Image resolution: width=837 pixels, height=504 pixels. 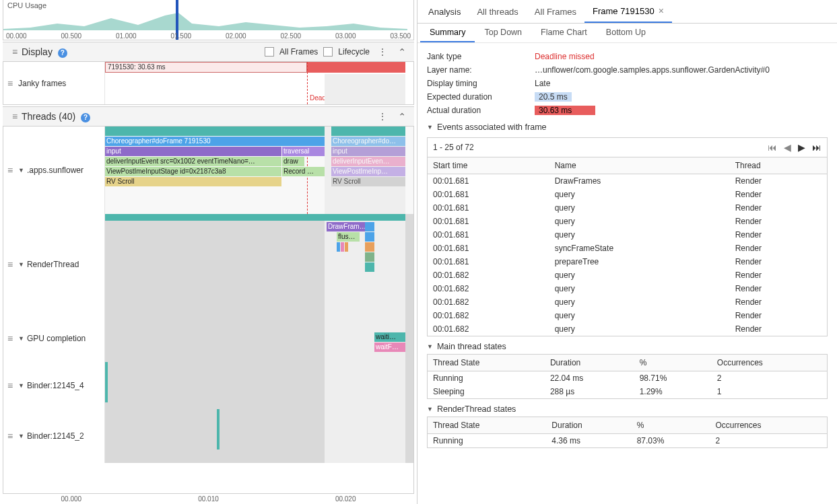 I want to click on actual-duration-key: Actual duration, so click(x=481, y=110).